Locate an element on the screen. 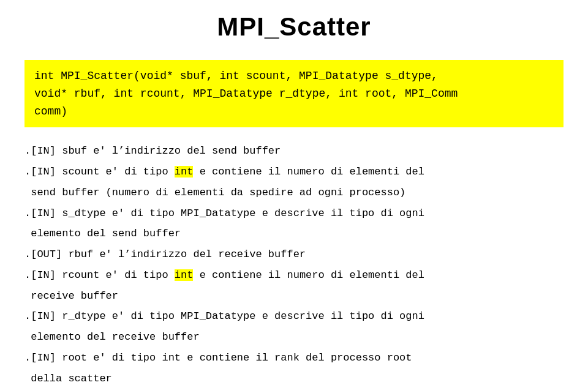 This screenshot has width=588, height=385. signature-line3: comm) is located at coordinates (51, 111).